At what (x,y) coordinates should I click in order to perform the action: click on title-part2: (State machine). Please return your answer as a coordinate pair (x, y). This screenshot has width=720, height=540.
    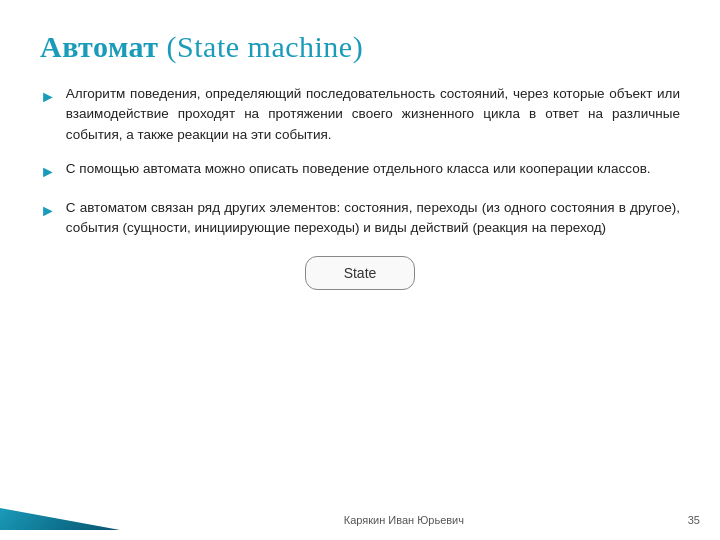
    Looking at the image, I should click on (262, 46).